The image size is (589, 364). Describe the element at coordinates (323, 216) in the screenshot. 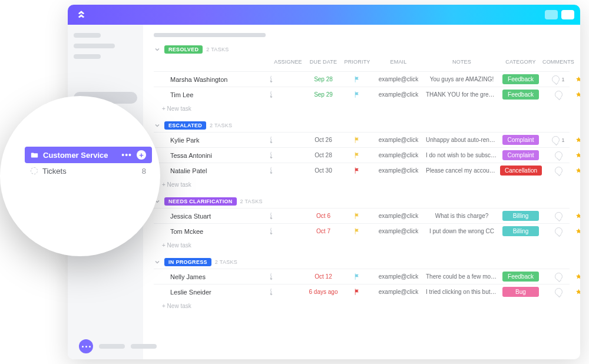

I see `due-date: Oct 6` at that location.